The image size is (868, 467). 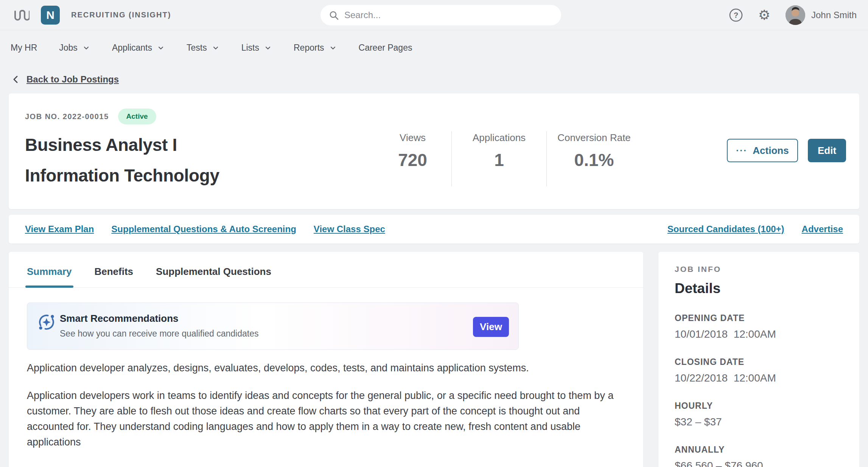 I want to click on job-info-label: JOB INFO, so click(x=761, y=269).